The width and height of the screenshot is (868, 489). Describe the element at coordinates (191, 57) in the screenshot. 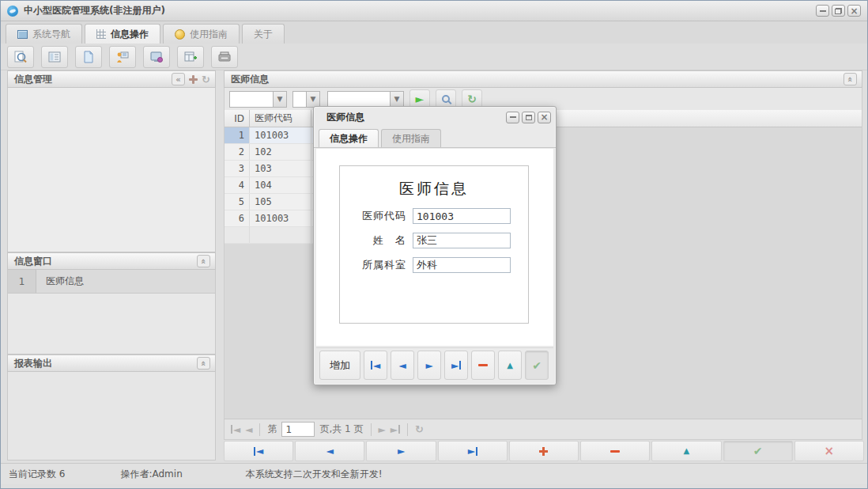

I see `table-add-button` at that location.